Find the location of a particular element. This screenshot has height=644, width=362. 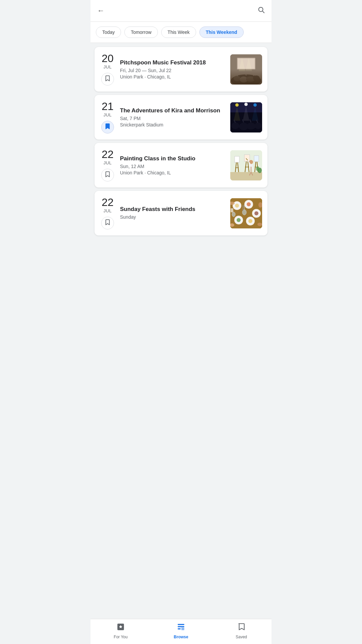

event-time: Sun, 12 AM is located at coordinates (173, 166).